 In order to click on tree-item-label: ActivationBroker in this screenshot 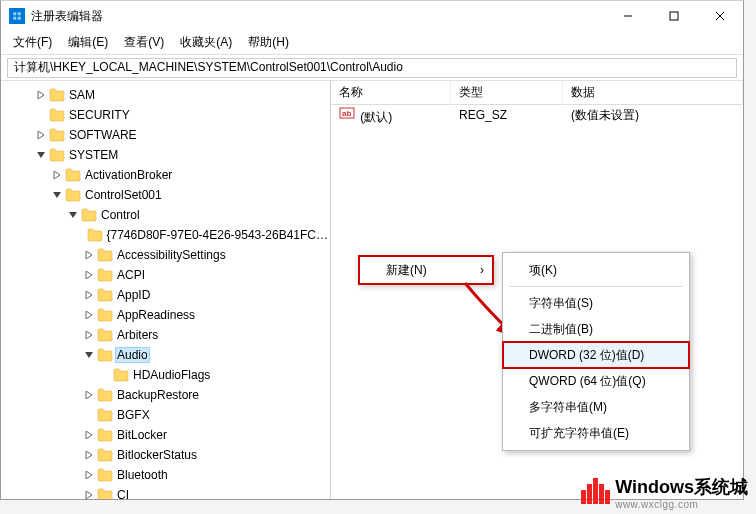, I will do `click(128, 175)`.